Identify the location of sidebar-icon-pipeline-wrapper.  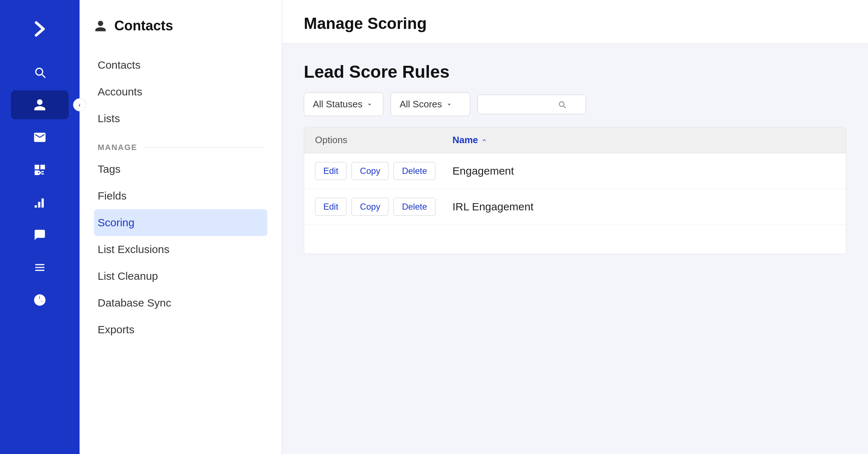
(40, 170).